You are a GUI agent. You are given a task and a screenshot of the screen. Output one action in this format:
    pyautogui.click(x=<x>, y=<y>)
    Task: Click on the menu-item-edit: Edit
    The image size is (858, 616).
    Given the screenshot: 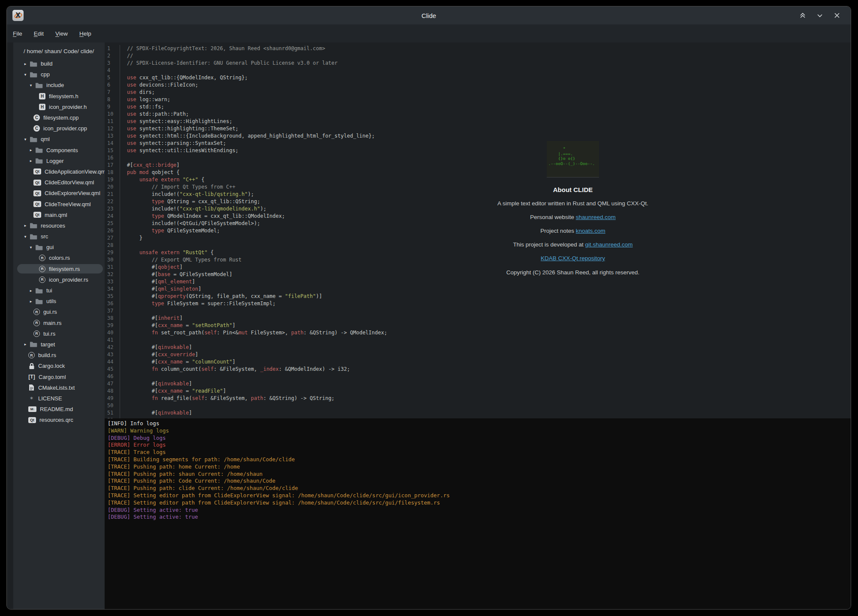 What is the action you would take?
    pyautogui.click(x=39, y=33)
    